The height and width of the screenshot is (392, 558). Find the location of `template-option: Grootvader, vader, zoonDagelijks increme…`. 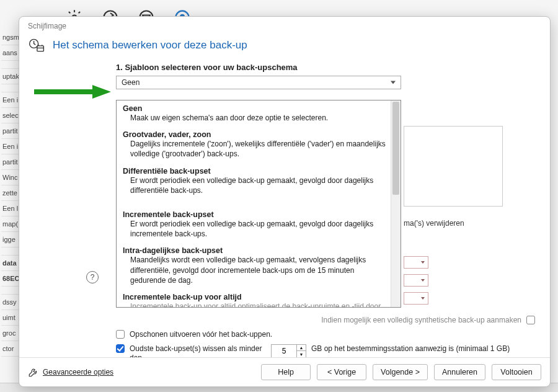

template-option: Grootvader, vader, zoonDagelijks increme… is located at coordinates (255, 145).